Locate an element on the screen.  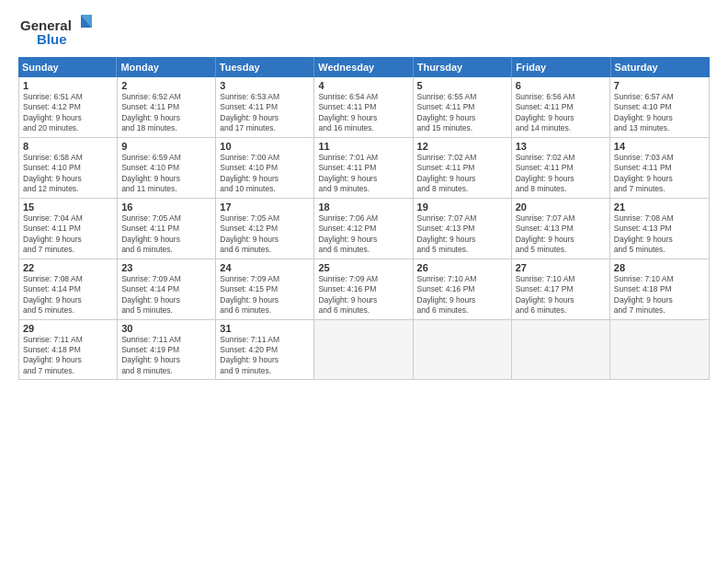
logo: General Blue is located at coordinates (55, 32).